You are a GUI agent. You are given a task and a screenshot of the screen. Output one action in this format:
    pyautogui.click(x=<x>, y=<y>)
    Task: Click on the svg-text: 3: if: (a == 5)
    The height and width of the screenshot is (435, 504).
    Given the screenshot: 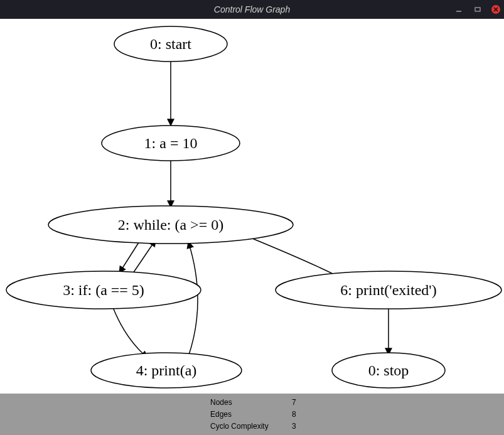 What is the action you would take?
    pyautogui.click(x=104, y=290)
    